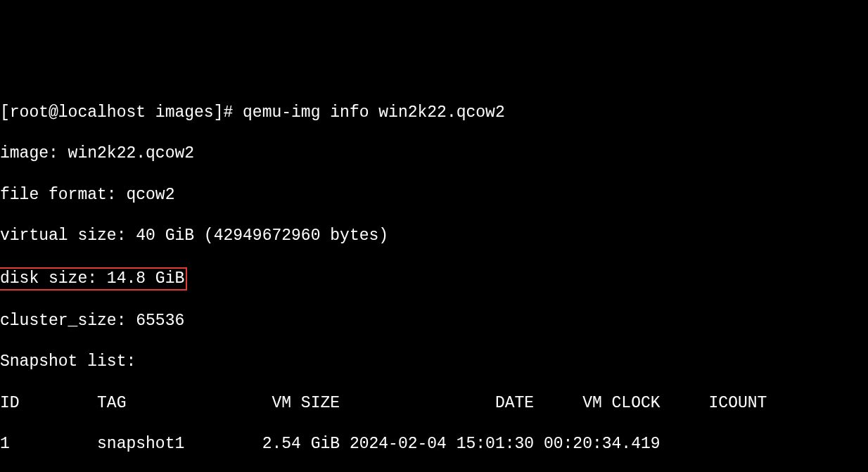 This screenshot has height=472, width=868. What do you see at coordinates (434, 196) in the screenshot?
I see `file-format-line: file format: qcow2` at bounding box center [434, 196].